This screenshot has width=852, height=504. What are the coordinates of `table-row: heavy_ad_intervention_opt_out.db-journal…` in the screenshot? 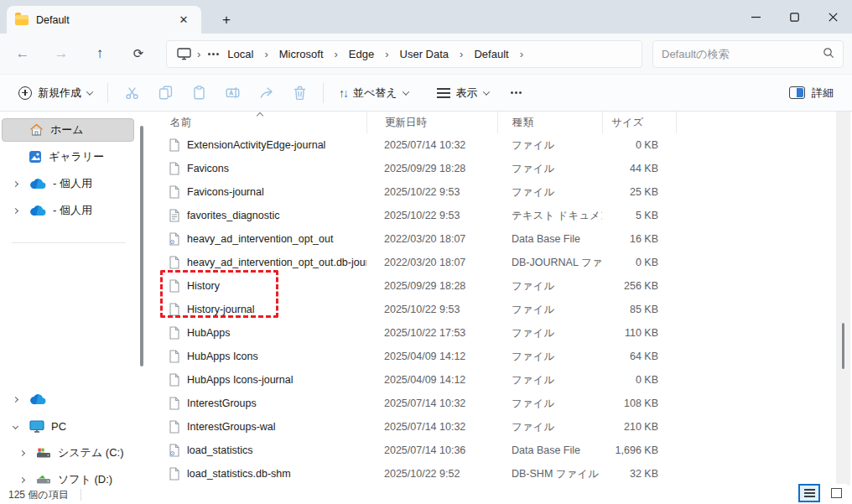 It's located at (495, 262).